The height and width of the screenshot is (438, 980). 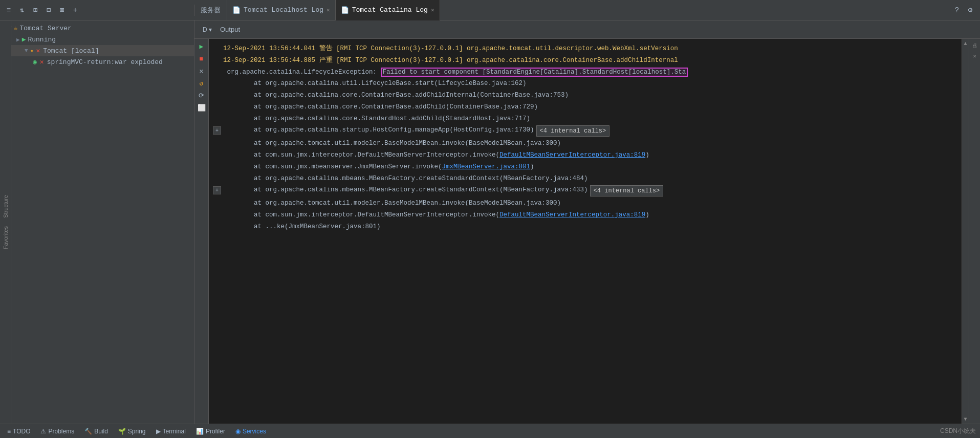 What do you see at coordinates (57, 431) in the screenshot?
I see `problems-status-item: ⚠ Problems` at bounding box center [57, 431].